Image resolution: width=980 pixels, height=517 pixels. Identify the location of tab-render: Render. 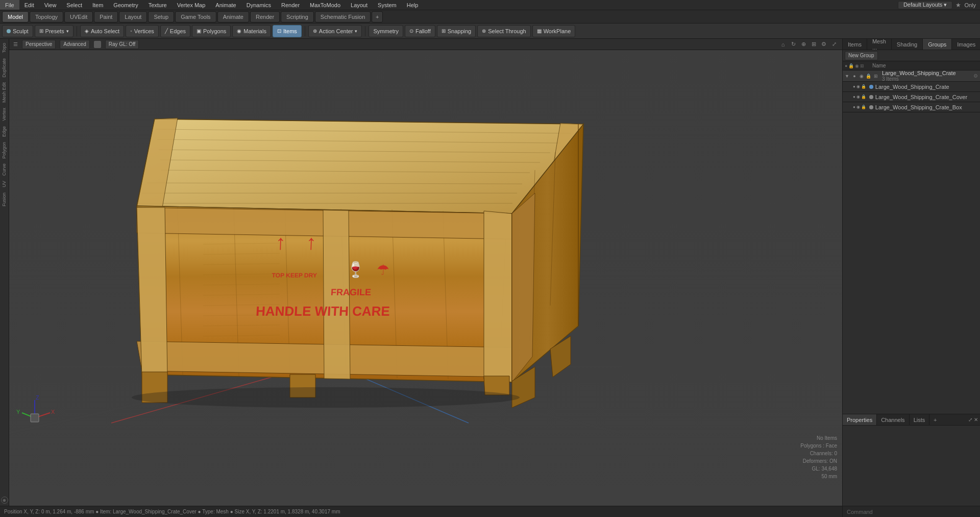
(265, 17).